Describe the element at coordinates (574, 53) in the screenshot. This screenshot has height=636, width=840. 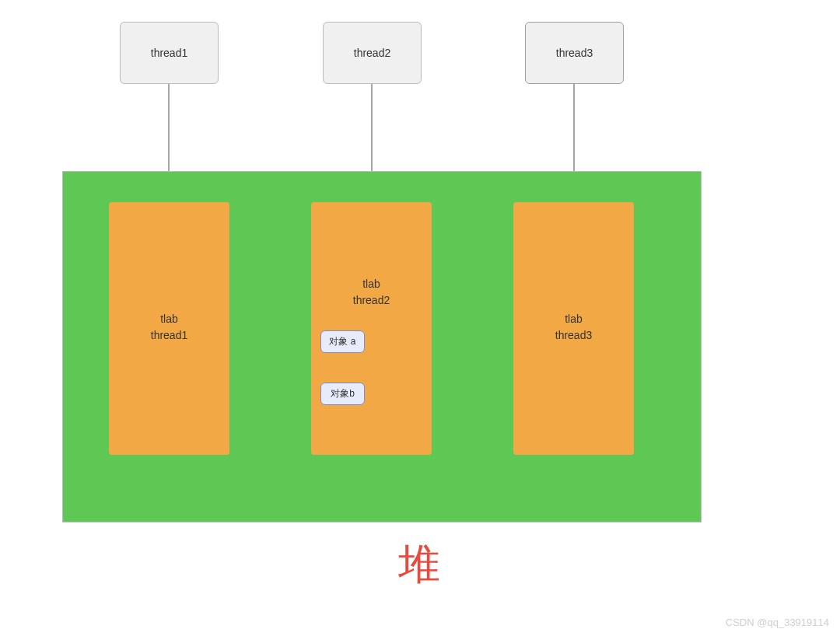
I see `thread-box-3: thread3` at that location.